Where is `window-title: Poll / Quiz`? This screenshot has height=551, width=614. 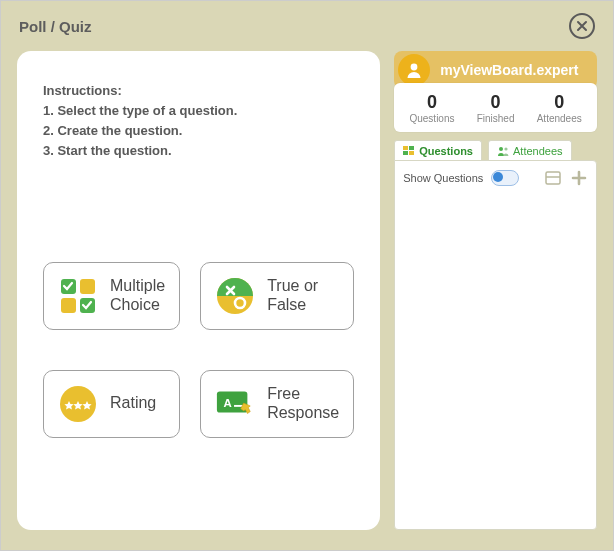 window-title: Poll / Quiz is located at coordinates (56, 26).